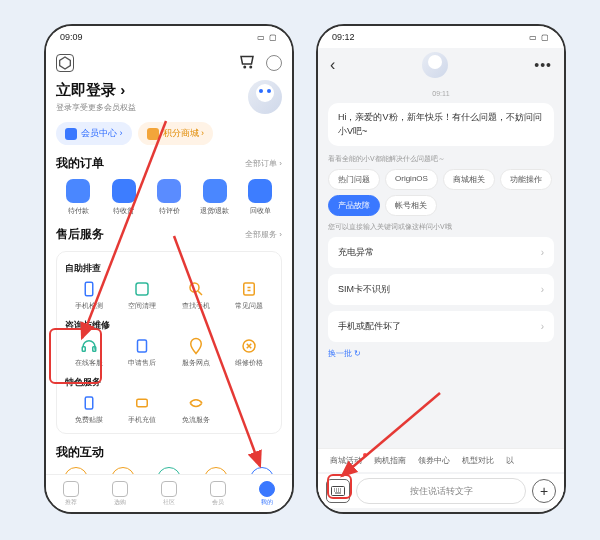  I want to click on bag-icon, so click(120, 489).